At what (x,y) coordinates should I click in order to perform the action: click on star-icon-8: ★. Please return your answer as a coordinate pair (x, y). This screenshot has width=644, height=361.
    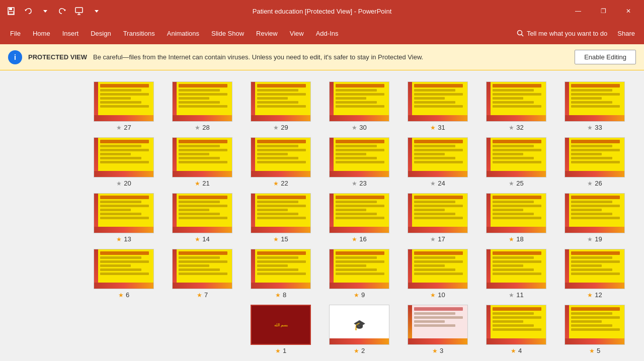
    Looking at the image, I should click on (278, 295).